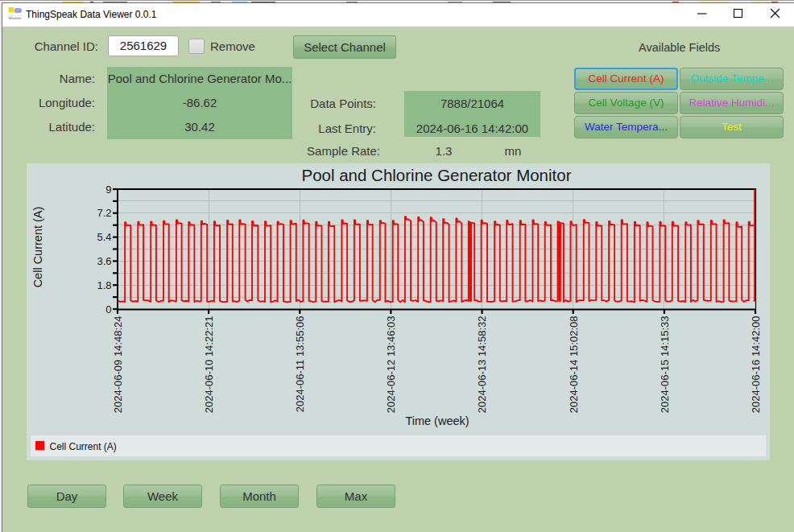 The image size is (794, 532). I want to click on svg-text: 2024-06-12 13:46:03, so click(391, 365).